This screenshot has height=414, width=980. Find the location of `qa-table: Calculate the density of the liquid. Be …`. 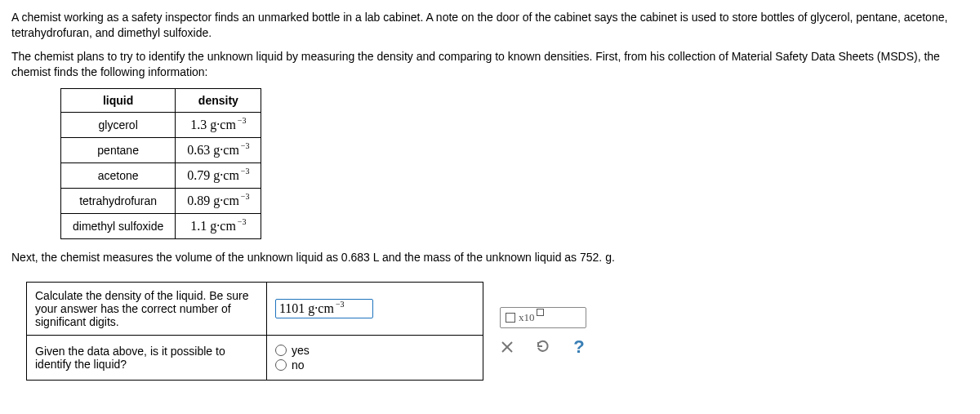

qa-table: Calculate the density of the liquid. Be … is located at coordinates (255, 332).